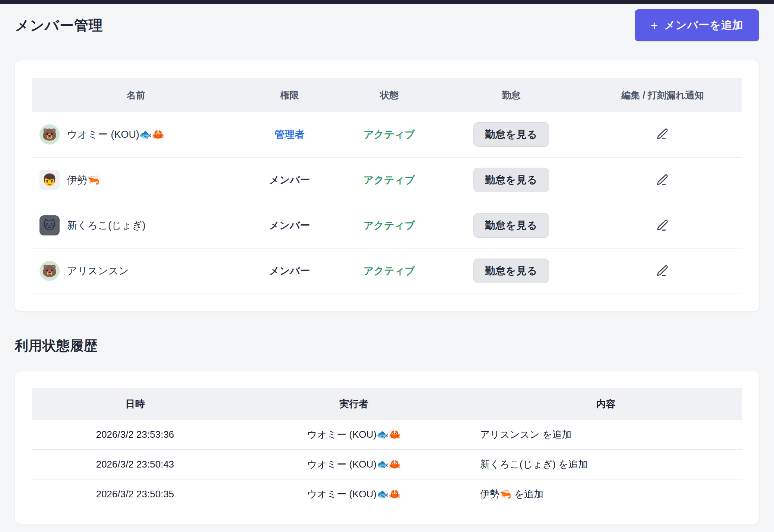  Describe the element at coordinates (290, 134) in the screenshot. I see `member-role: 管理者` at that location.